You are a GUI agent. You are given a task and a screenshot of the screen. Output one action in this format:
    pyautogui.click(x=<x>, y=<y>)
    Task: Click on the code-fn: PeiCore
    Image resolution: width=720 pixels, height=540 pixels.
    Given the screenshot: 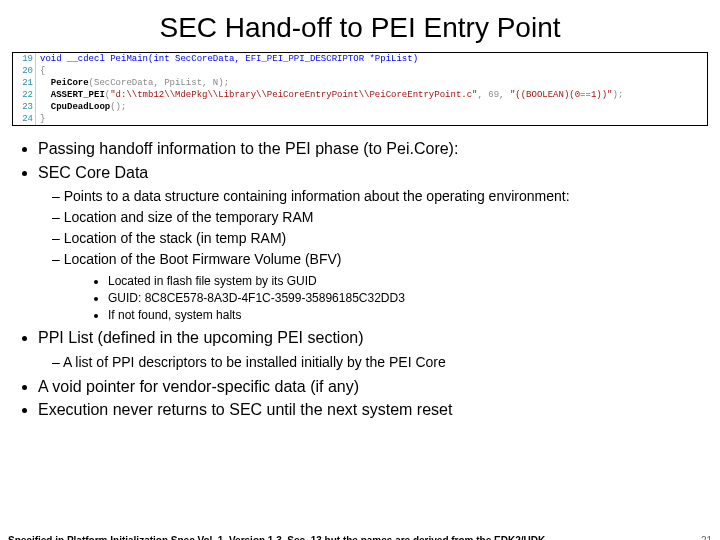 What is the action you would take?
    pyautogui.click(x=64, y=83)
    